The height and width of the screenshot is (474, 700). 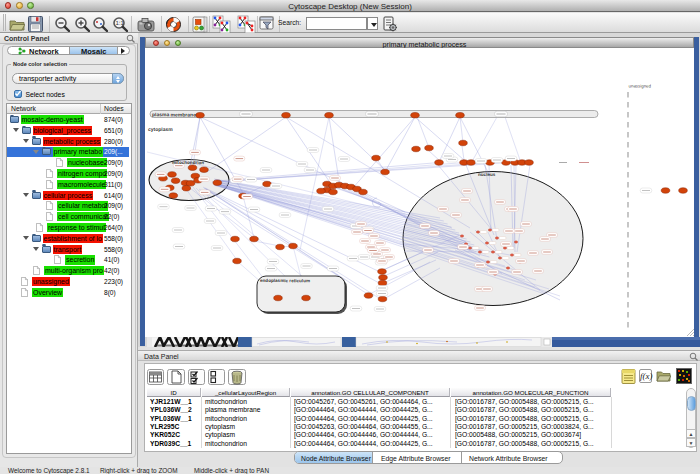 I want to click on svg-text: nucleus, so click(x=487, y=174).